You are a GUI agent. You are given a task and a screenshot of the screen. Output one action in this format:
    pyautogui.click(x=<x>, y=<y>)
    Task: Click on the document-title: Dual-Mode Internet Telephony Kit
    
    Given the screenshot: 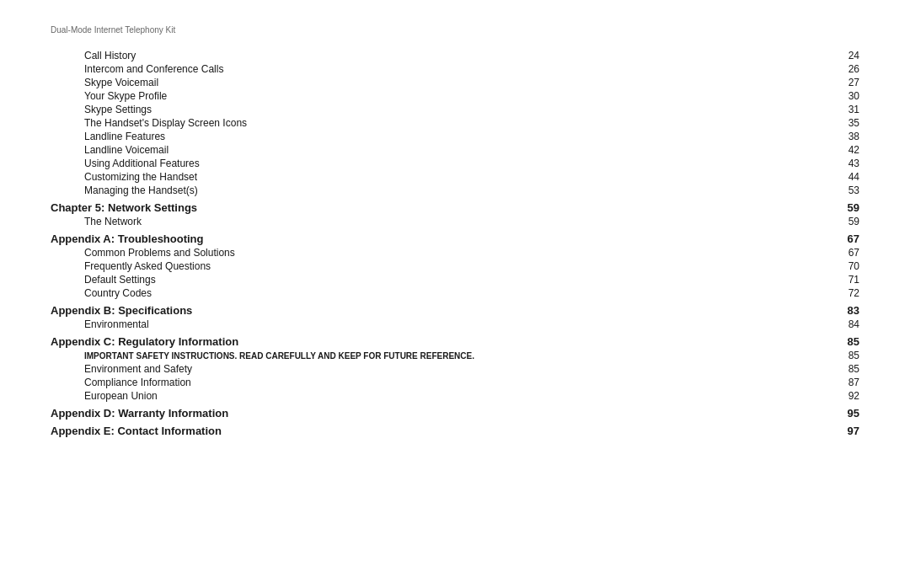 What is the action you would take?
    pyautogui.click(x=455, y=30)
    